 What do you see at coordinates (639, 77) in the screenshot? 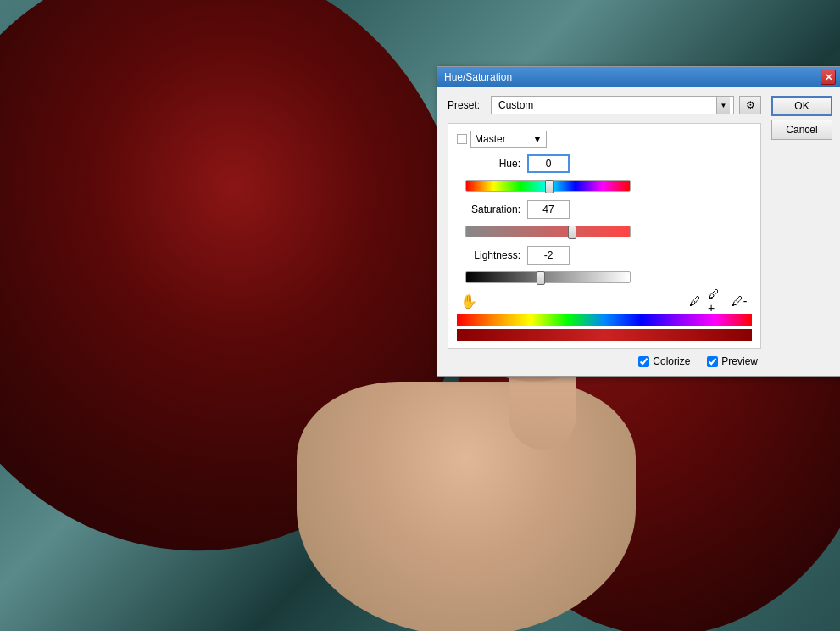
I see `dialog-titlebar: Hue/Saturation ✕` at bounding box center [639, 77].